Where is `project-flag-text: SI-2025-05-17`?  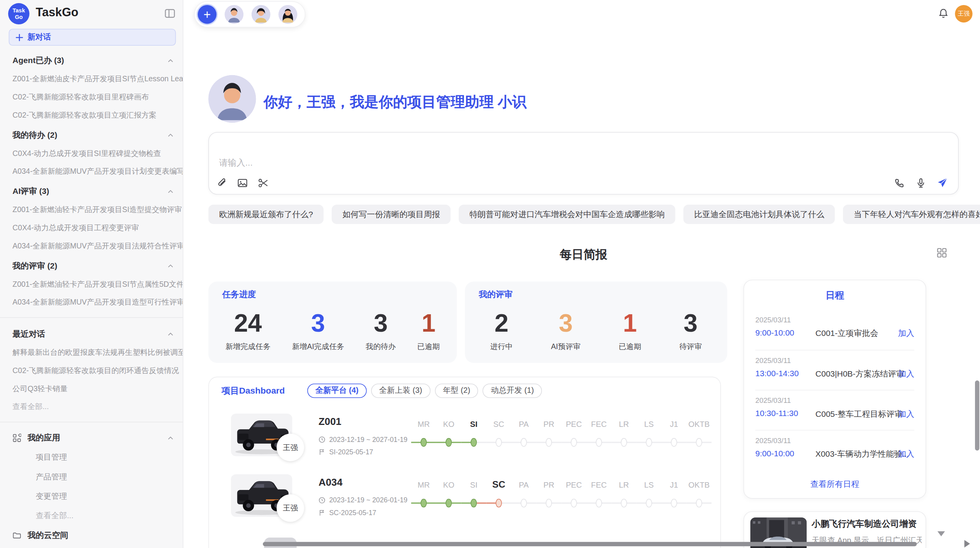
project-flag-text: SI-2025-05-17 is located at coordinates (351, 452).